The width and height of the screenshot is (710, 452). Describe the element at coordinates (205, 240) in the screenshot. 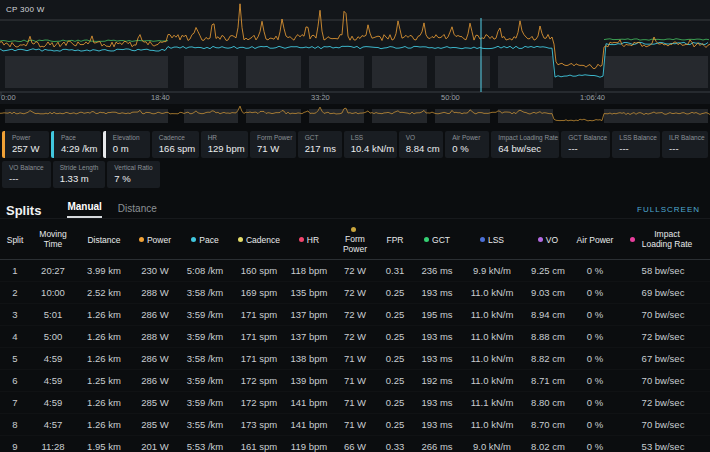

I see `column-header-pace: Pace` at that location.